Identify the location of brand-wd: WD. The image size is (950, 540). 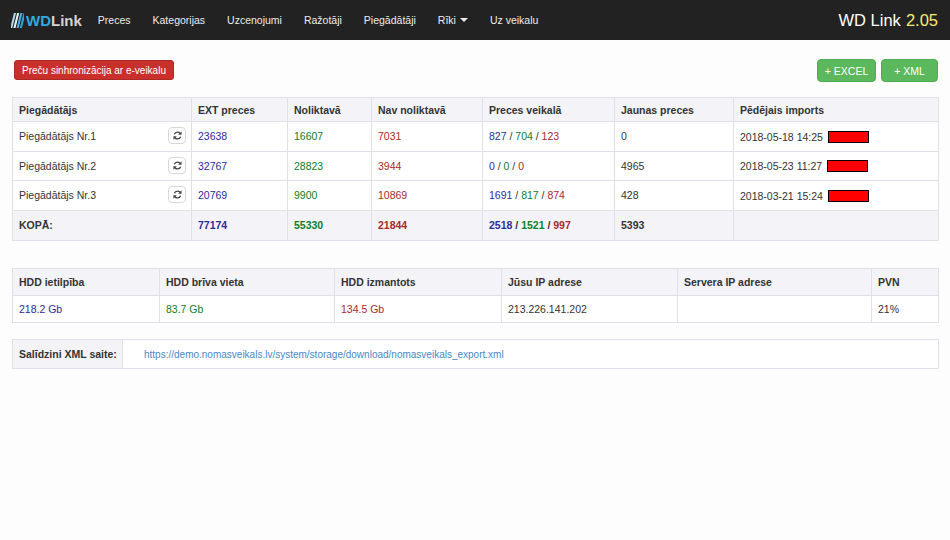
(38, 20).